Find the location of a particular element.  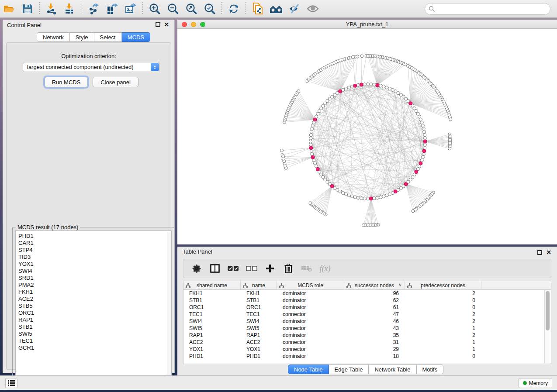

network-window-titlebar: YPA_prune.txt_1 is located at coordinates (367, 24).